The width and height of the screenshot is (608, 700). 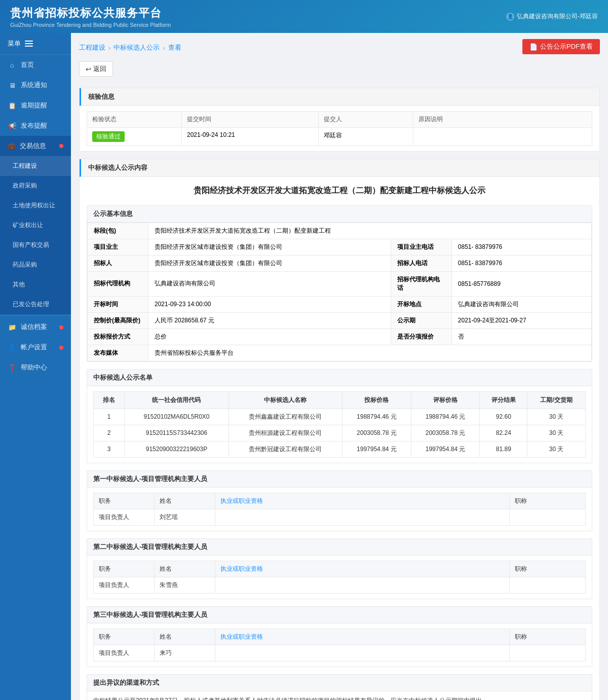 What do you see at coordinates (445, 449) in the screenshot?
I see `cell-eval-price: 1997954.84 元` at bounding box center [445, 449].